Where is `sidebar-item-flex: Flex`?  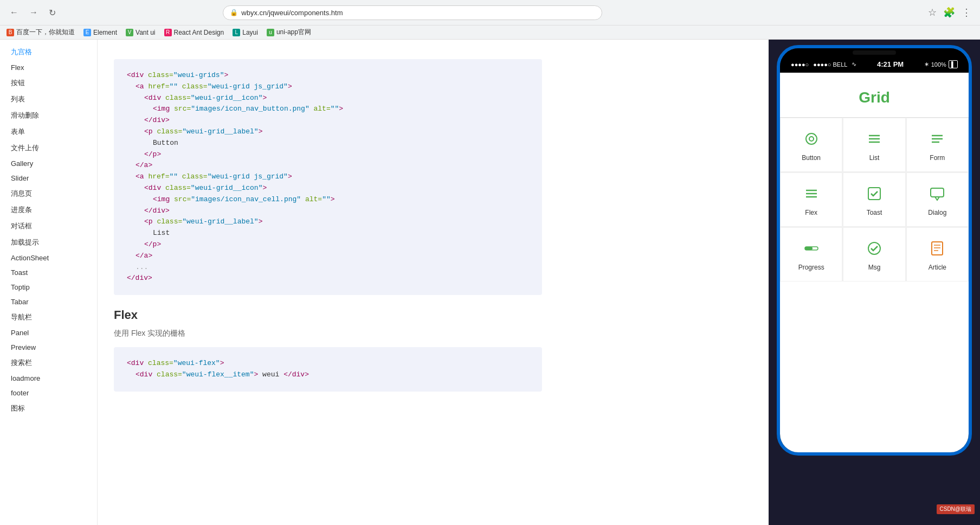
sidebar-item-flex: Flex is located at coordinates (49, 67).